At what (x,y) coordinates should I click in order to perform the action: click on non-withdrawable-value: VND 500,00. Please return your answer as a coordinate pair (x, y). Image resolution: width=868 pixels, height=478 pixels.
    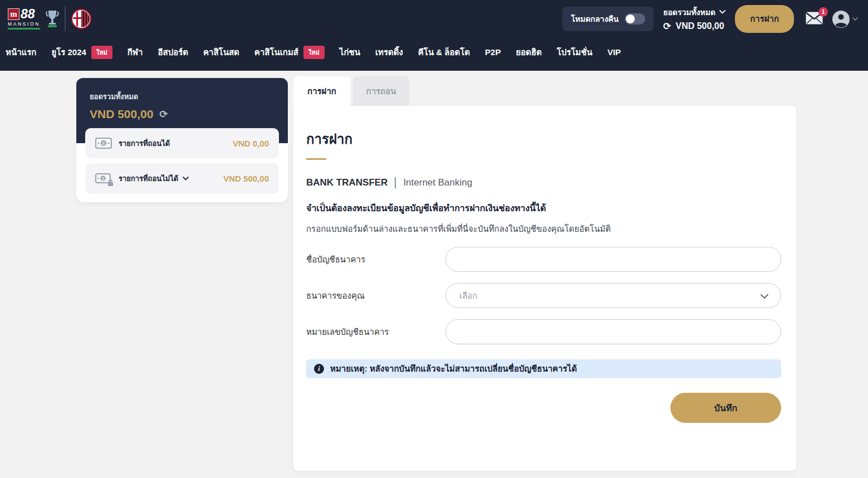
    Looking at the image, I should click on (246, 178).